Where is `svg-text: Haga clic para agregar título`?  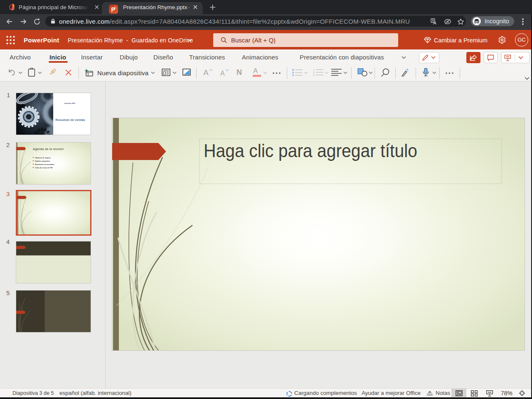 svg-text: Haga clic para agregar título is located at coordinates (310, 150).